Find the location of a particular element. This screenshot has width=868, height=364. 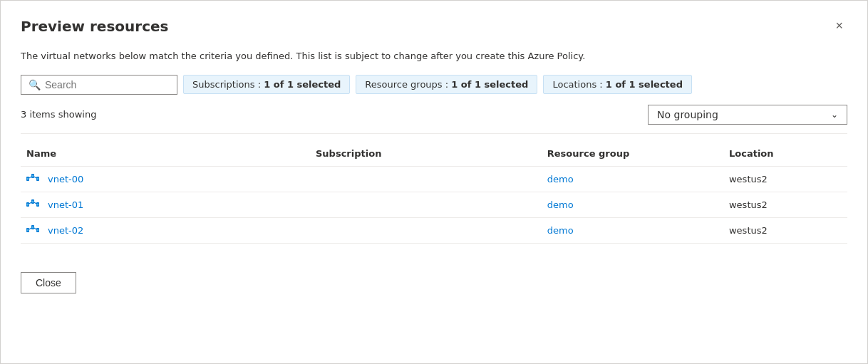

filters-row: 🔍 Subscriptions : 1 of 1 selected Resour… is located at coordinates (434, 85).